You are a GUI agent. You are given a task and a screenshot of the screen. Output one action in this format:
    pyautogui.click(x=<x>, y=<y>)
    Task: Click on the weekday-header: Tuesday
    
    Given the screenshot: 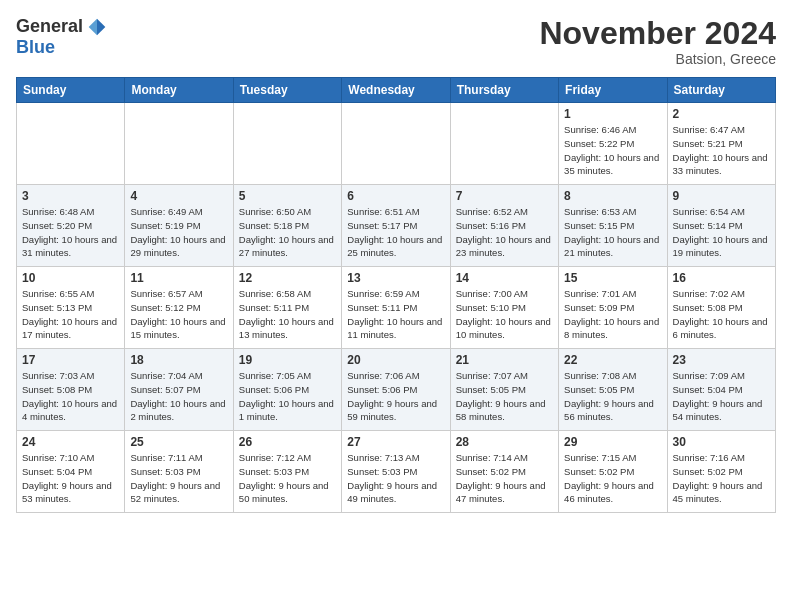 What is the action you would take?
    pyautogui.click(x=287, y=90)
    